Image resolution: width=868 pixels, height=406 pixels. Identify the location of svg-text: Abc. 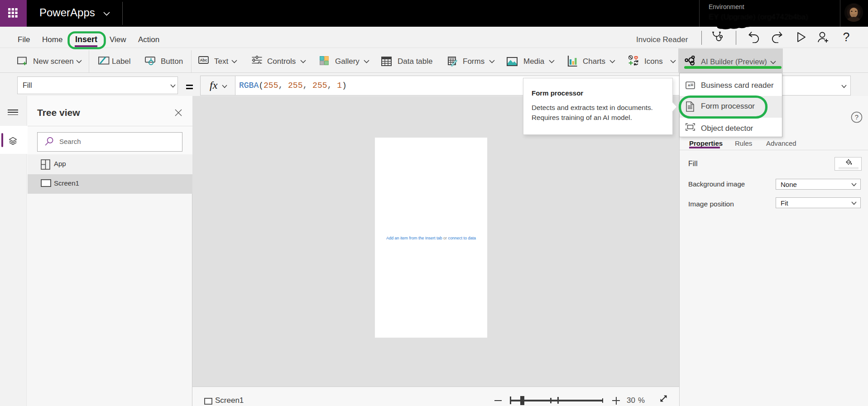
(203, 60).